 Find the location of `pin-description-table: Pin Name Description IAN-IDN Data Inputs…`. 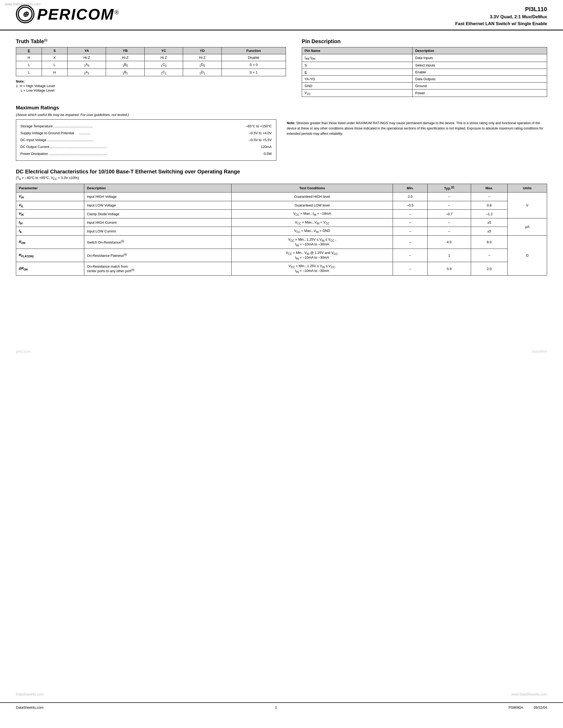

pin-description-table: Pin Name Description IAN-IDN Data Inputs… is located at coordinates (424, 72).